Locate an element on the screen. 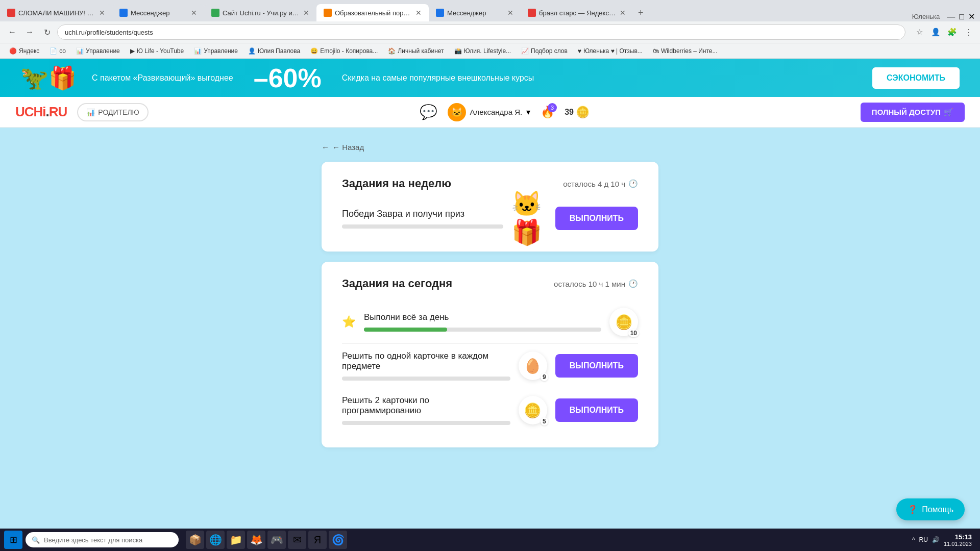 Image resolution: width=980 pixels, height=551 pixels. start-button: ⊞ is located at coordinates (13, 540).